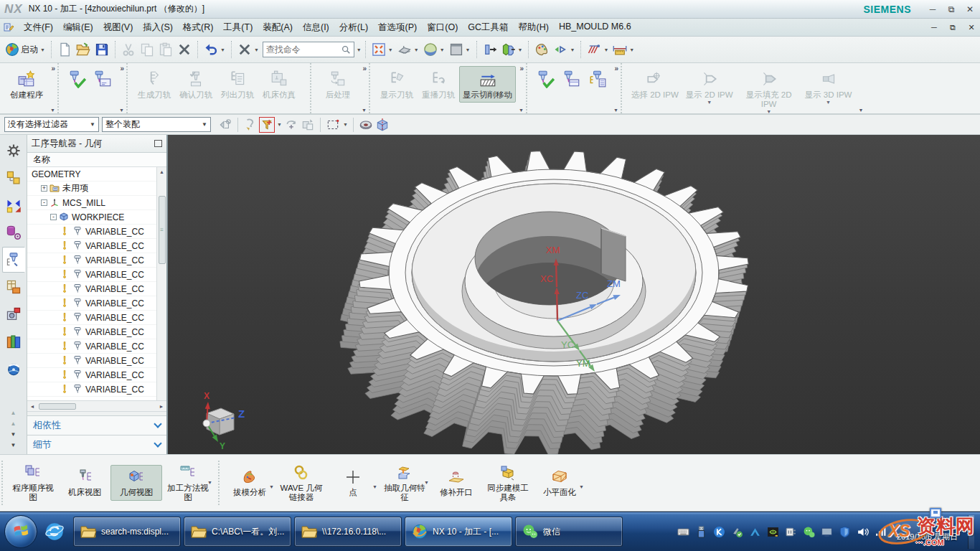 The width and height of the screenshot is (980, 551). What do you see at coordinates (488, 27) in the screenshot?
I see `menu-item-11: GC工具箱` at bounding box center [488, 27].